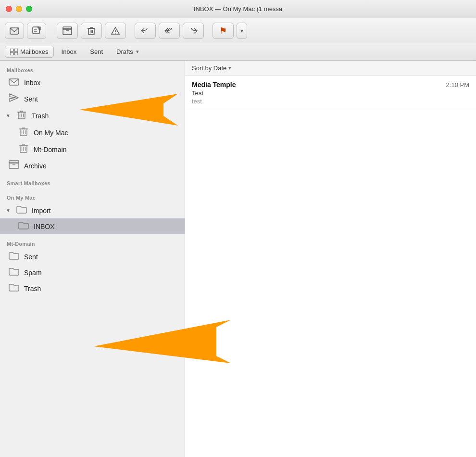  I want to click on sent-label: Sent, so click(31, 99).